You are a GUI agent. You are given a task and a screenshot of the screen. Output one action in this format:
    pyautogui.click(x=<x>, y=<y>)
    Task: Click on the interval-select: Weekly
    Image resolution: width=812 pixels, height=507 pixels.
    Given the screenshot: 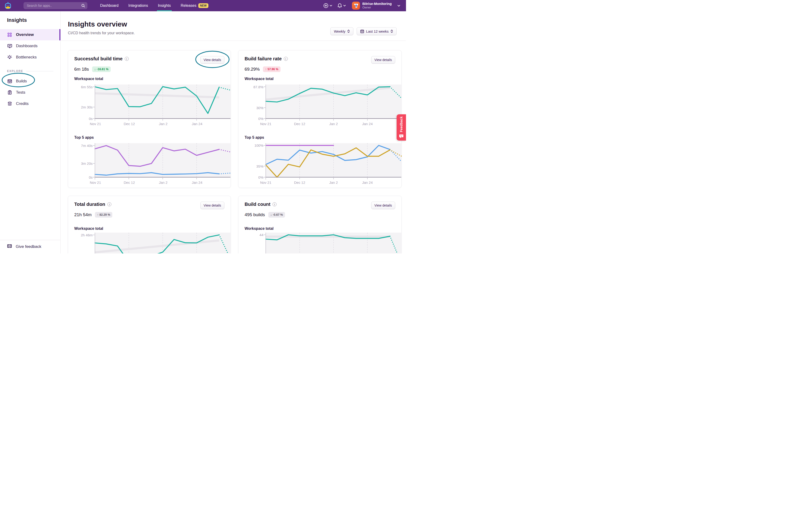 What is the action you would take?
    pyautogui.click(x=342, y=31)
    